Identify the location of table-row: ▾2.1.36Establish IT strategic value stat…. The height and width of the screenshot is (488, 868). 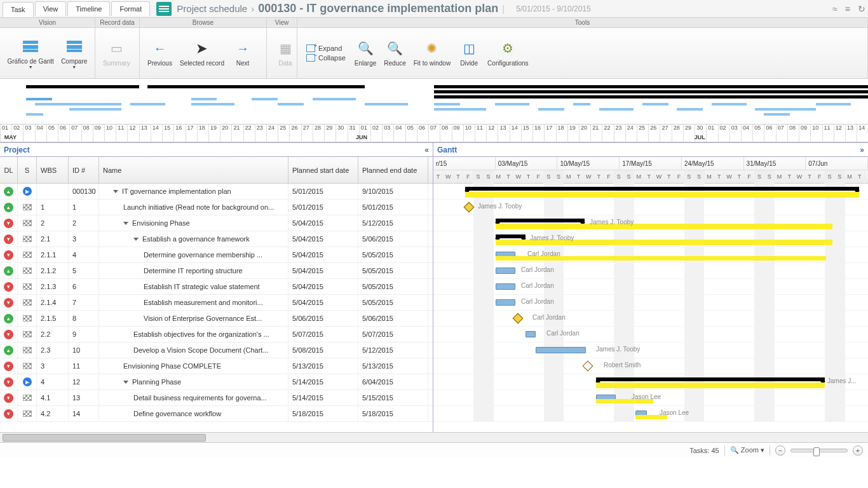
(216, 287).